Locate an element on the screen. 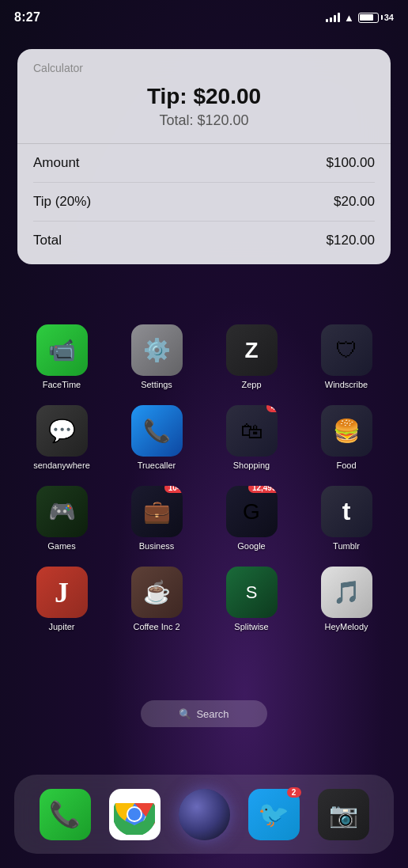  total-display: Total: $120.00 is located at coordinates (204, 120).